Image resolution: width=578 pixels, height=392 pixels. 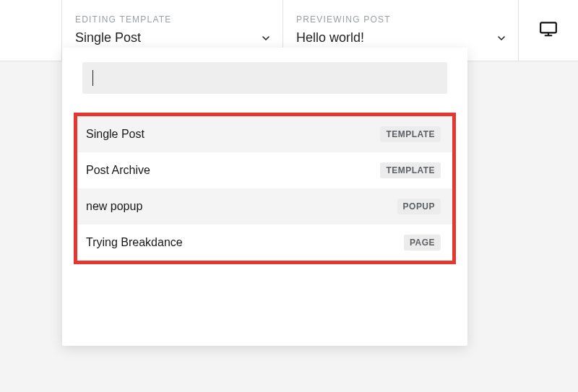 What do you see at coordinates (400, 38) in the screenshot?
I see `previewing-post-row: Hello world!` at bounding box center [400, 38].